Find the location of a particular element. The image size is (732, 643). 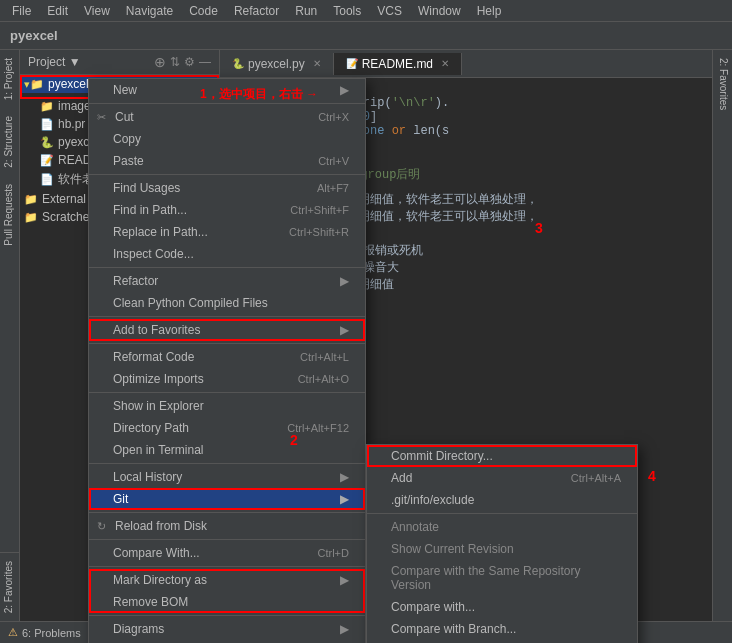

submenu-compare-same-repo: Compare with the Same Repository Version is located at coordinates (502, 578).